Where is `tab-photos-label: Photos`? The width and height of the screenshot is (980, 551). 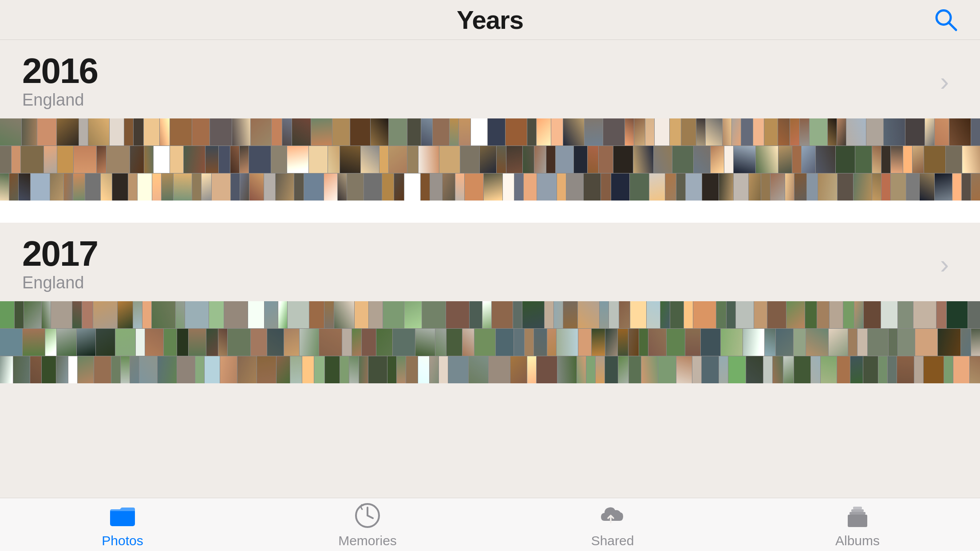
tab-photos-label: Photos is located at coordinates (122, 541).